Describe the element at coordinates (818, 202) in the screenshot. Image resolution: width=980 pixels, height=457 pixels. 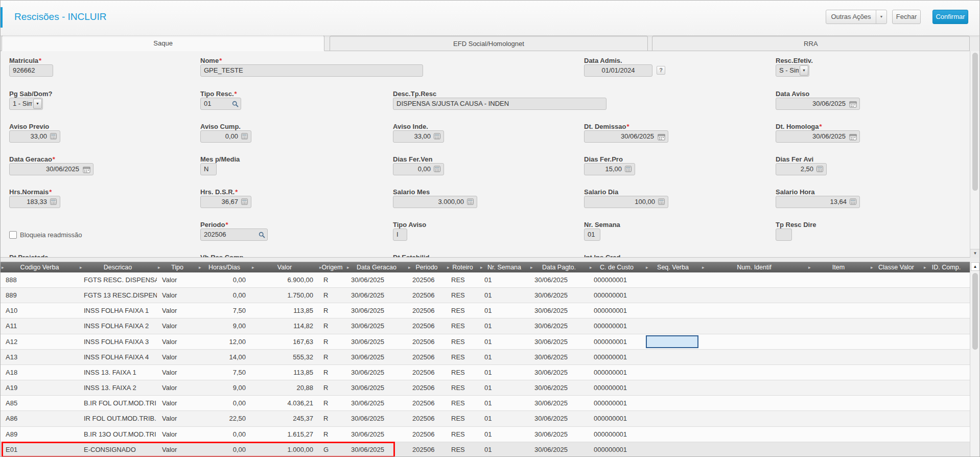
I see `salario-hora-input: 13,64` at that location.